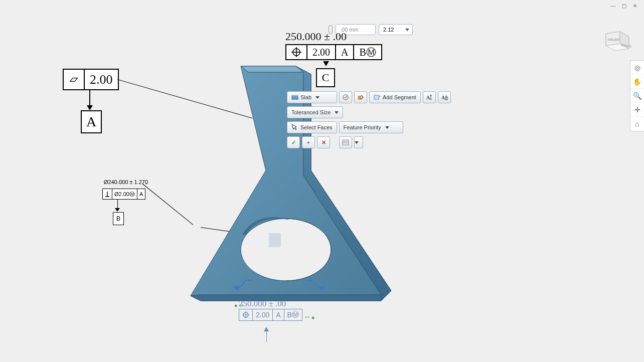  Describe the element at coordinates (624, 6) in the screenshot. I see `window-maximize: ▢` at that location.